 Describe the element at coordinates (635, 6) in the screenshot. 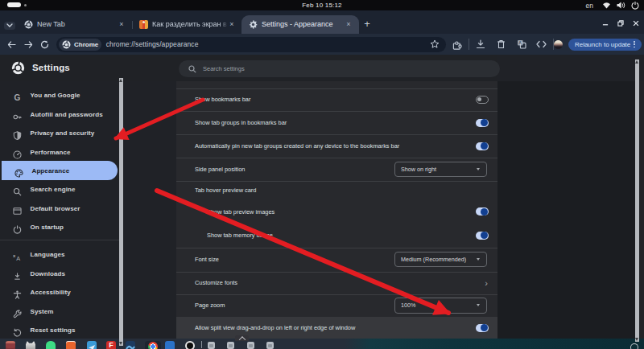

I see `power-icon` at that location.